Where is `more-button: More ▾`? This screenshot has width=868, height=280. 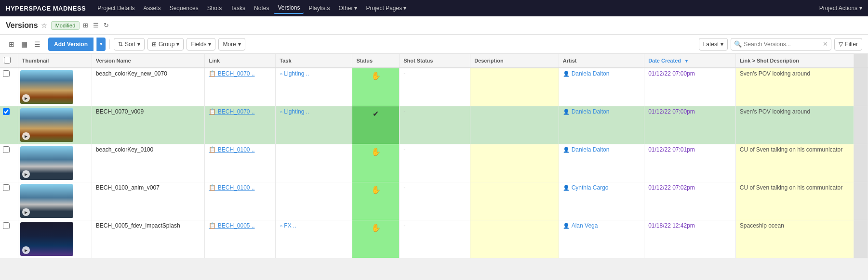 more-button: More ▾ is located at coordinates (231, 44).